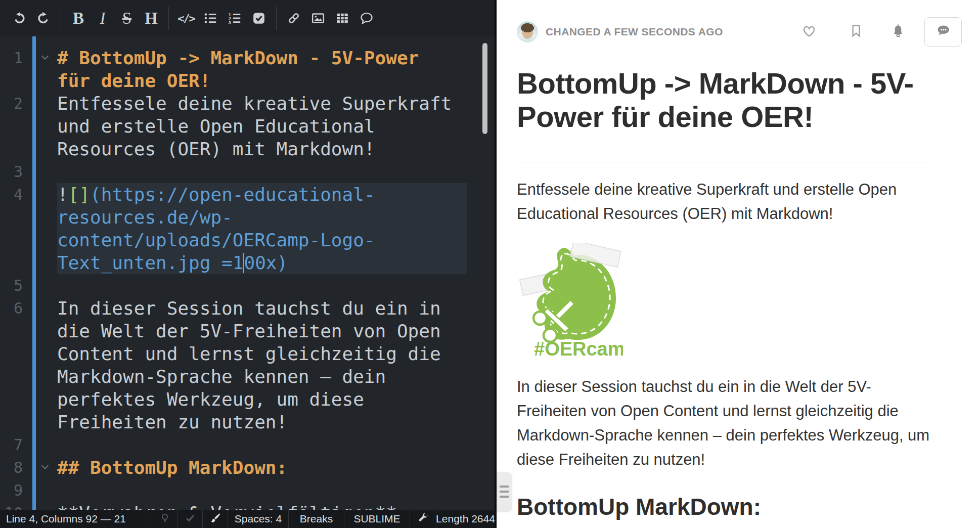 This screenshot has height=528, width=980. Describe the element at coordinates (127, 18) in the screenshot. I see `strikethrough-icon: S` at that location.